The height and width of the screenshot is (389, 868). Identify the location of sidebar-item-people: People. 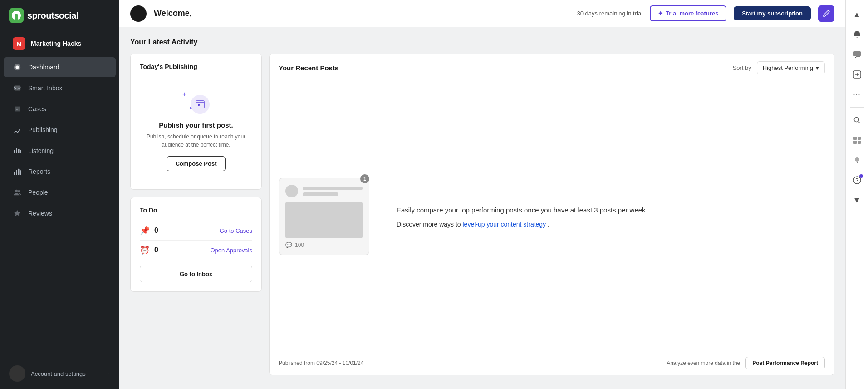
(60, 192).